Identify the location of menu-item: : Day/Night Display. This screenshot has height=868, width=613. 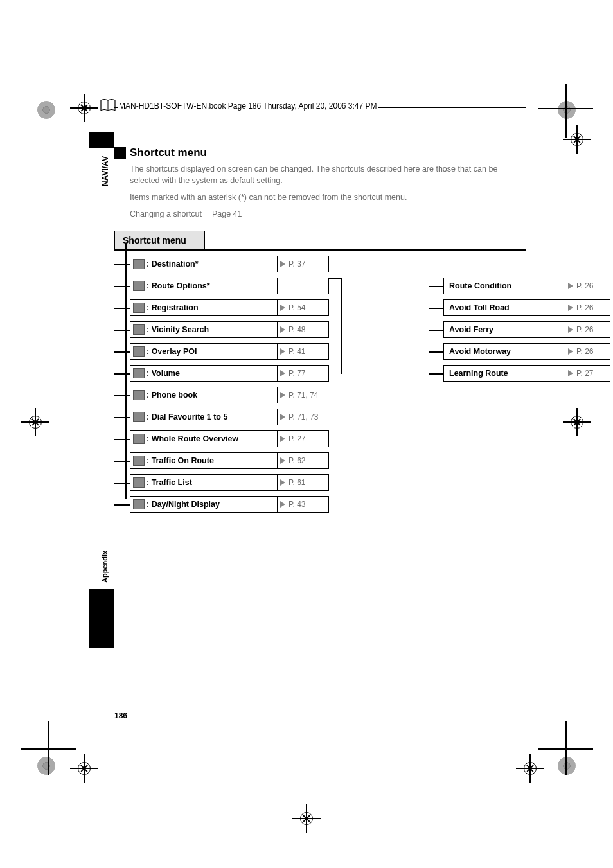
(204, 504).